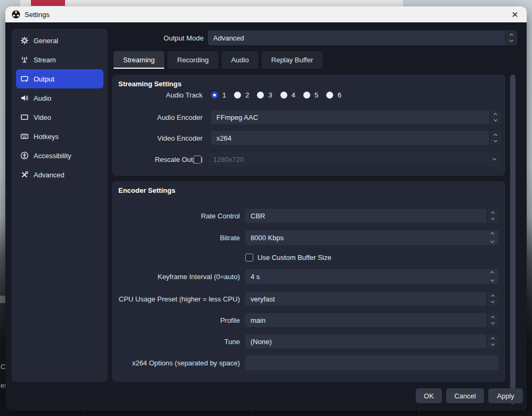  I want to click on audio-track-option-1: 1, so click(219, 95).